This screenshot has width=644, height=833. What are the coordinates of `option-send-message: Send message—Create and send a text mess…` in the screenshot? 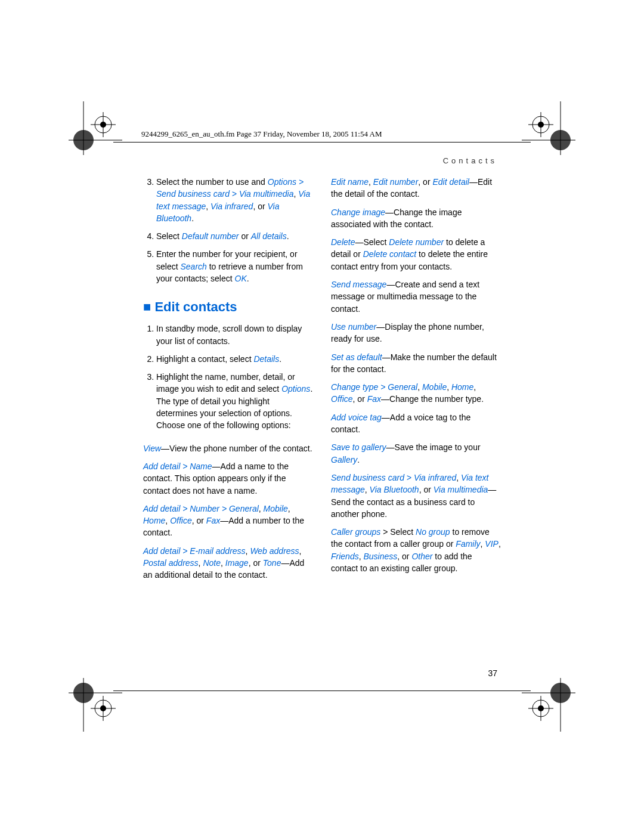 It's located at (416, 297).